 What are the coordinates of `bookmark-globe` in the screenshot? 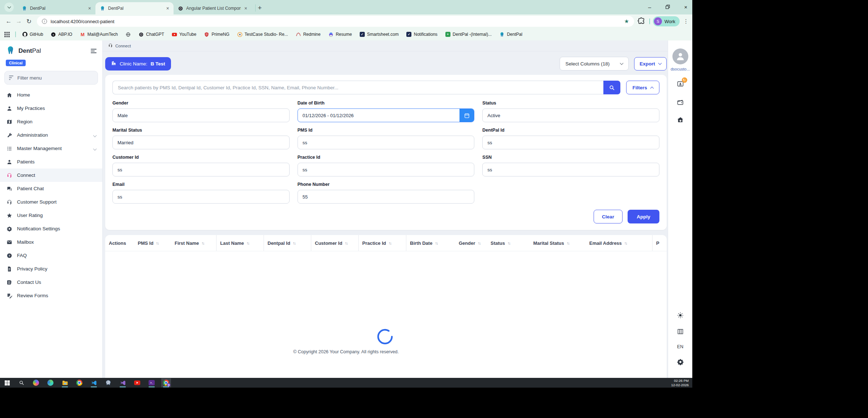 It's located at (128, 35).